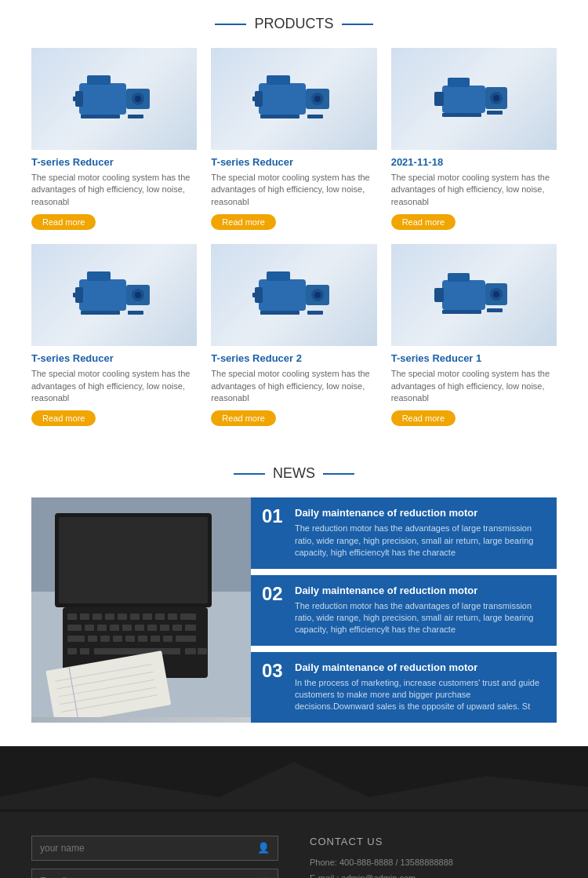 Image resolution: width=588 pixels, height=878 pixels. What do you see at coordinates (474, 386) in the screenshot?
I see `product-desc-6: The special motor cooling system has the…` at bounding box center [474, 386].